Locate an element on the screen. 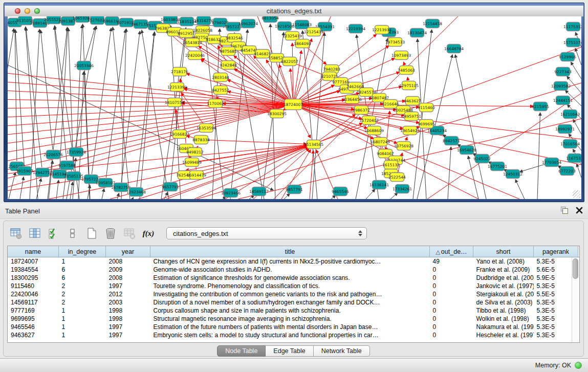  graph-node-selected: 12975105 is located at coordinates (409, 86).